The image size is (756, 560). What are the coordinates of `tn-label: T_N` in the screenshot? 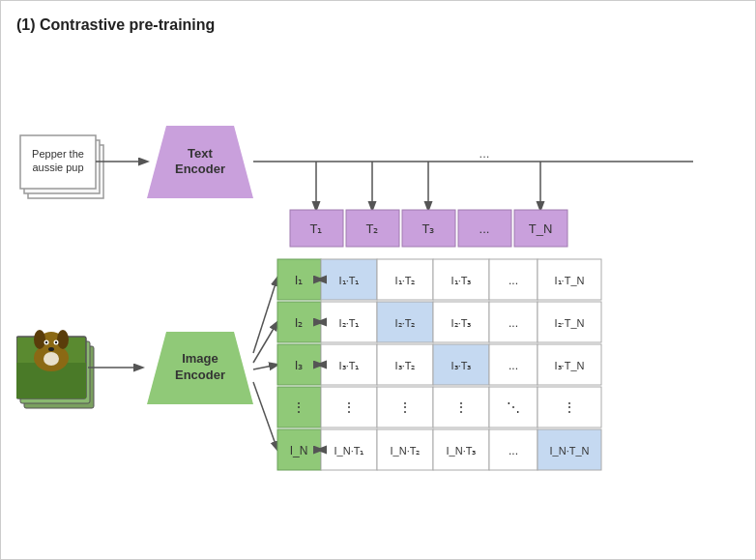 It's located at (541, 228).